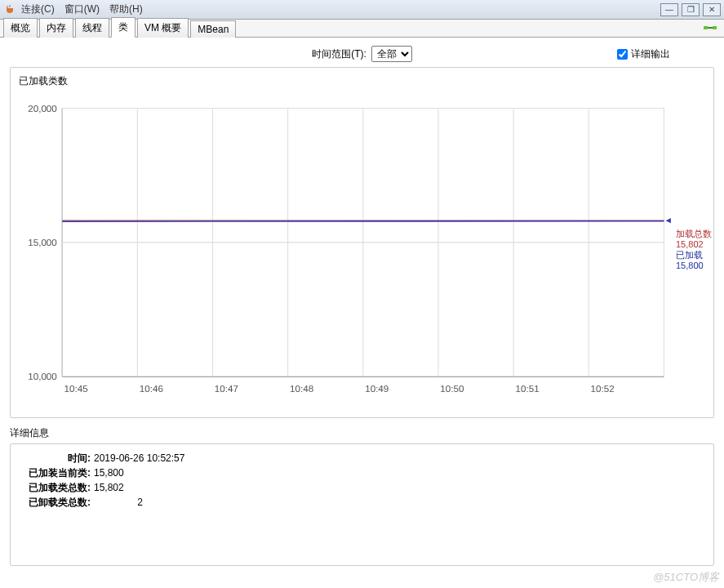  I want to click on legend-total-label: 加载总数, so click(694, 234).